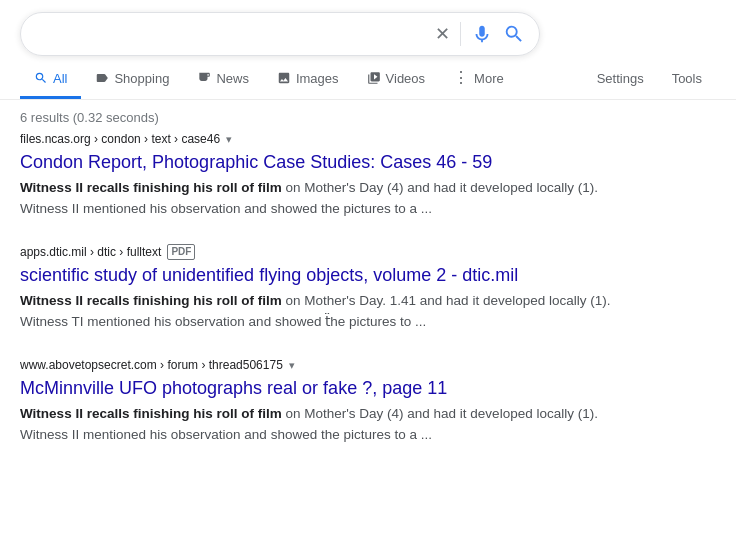  Describe the element at coordinates (368, 80) in the screenshot. I see `nav-tabs: All Shopping News Images Videos ⋮ More S…` at that location.